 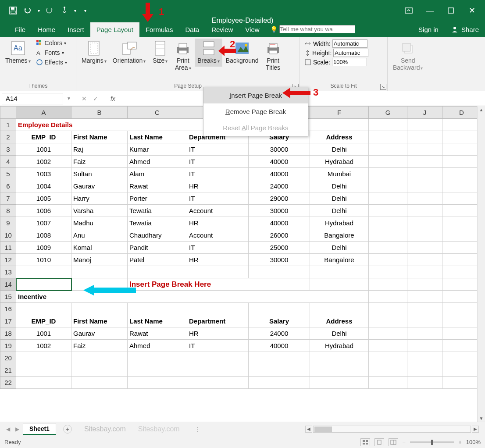 What do you see at coordinates (13, 11) in the screenshot?
I see `save-icon` at bounding box center [13, 11].